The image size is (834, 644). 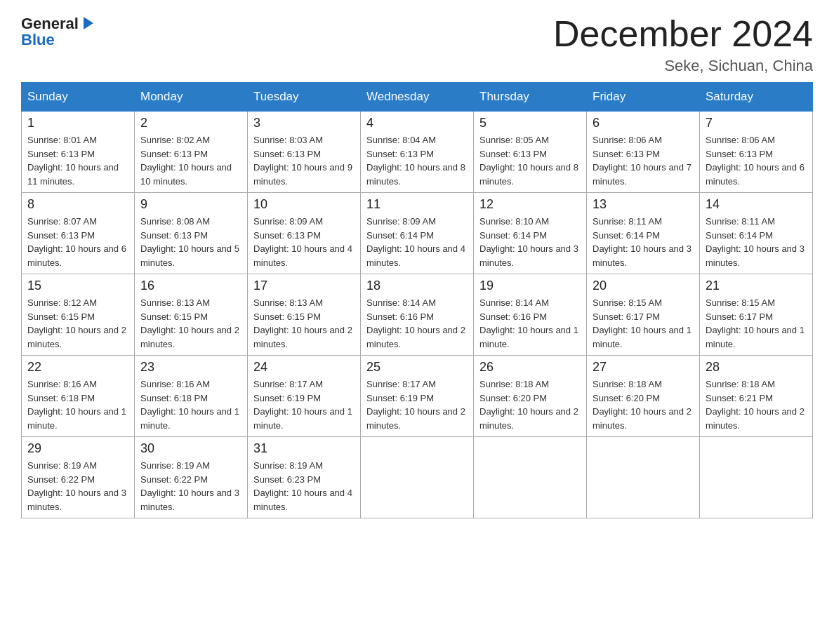 I want to click on calendar-cell: 29 Sunrise: 8:19 AMSunset: 6:22 PMDaylig…, so click(x=79, y=478).